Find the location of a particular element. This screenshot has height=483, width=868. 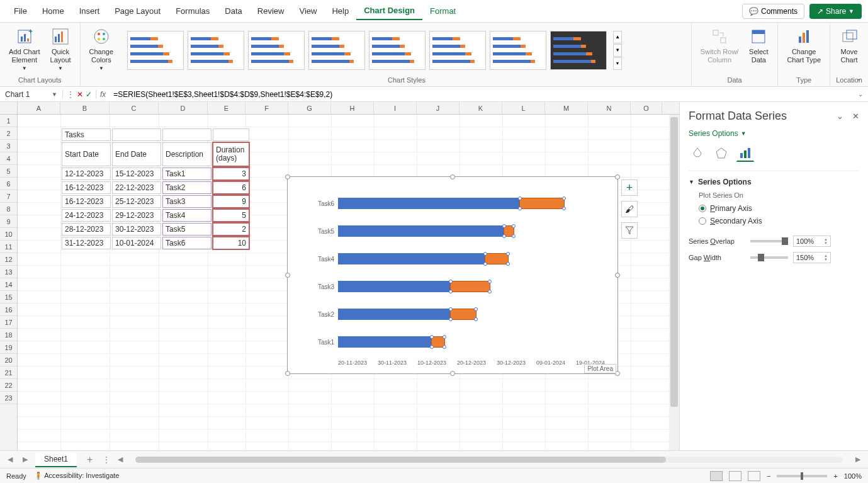

change-colors-button: Change Colors ▼ is located at coordinates (102, 49).